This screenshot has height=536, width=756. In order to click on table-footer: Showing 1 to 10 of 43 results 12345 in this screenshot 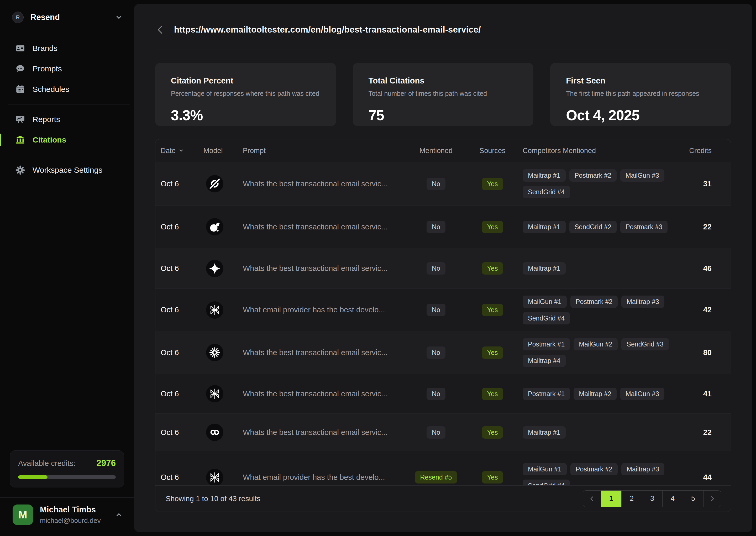, I will do `click(443, 498)`.